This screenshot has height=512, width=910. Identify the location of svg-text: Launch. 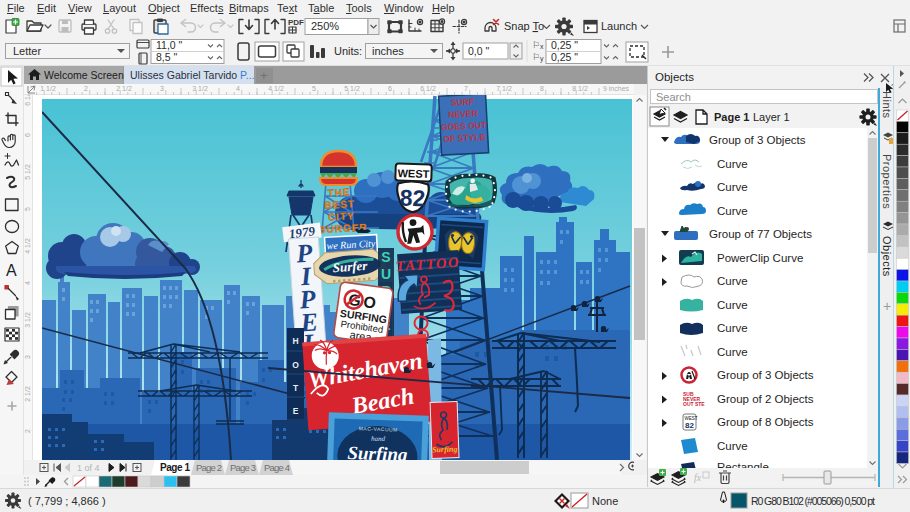
(619, 26).